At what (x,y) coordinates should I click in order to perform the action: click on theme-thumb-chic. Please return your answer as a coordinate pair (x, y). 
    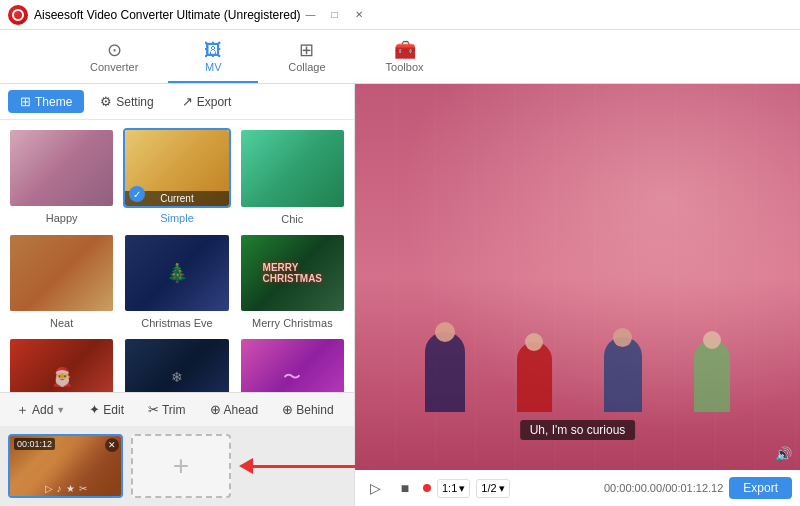
    Looking at the image, I should click on (292, 168).